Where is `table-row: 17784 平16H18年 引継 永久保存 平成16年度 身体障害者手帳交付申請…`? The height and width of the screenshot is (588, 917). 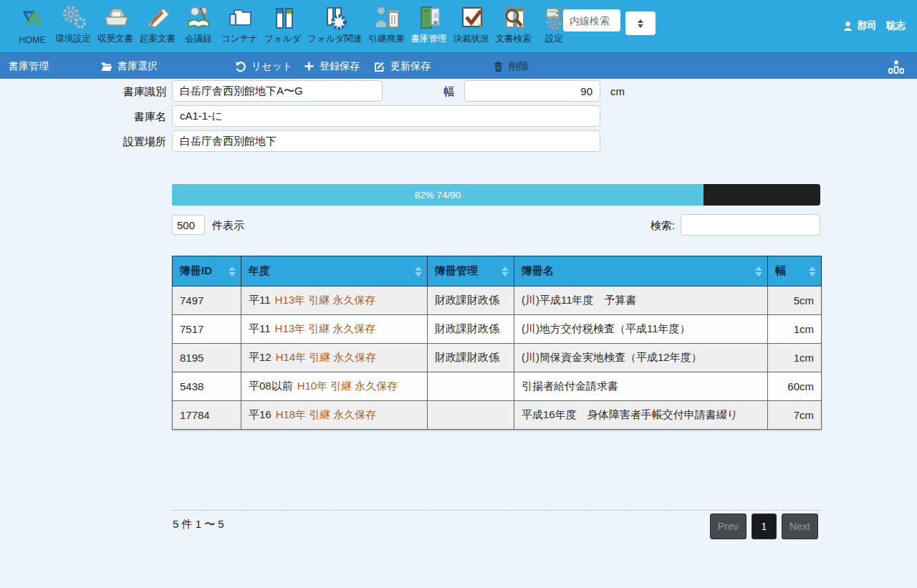 table-row: 17784 平16H18年 引継 永久保存 平成16年度 身体障害者手帳交付申請… is located at coordinates (497, 415).